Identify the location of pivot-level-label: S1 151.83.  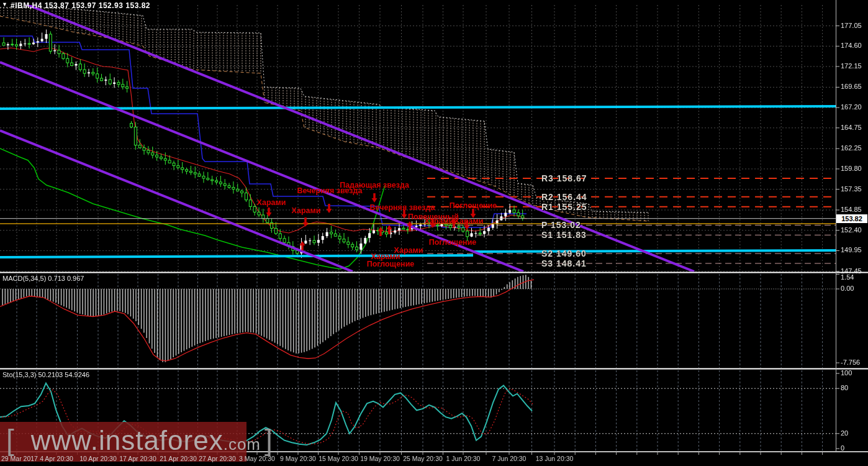
(564, 235).